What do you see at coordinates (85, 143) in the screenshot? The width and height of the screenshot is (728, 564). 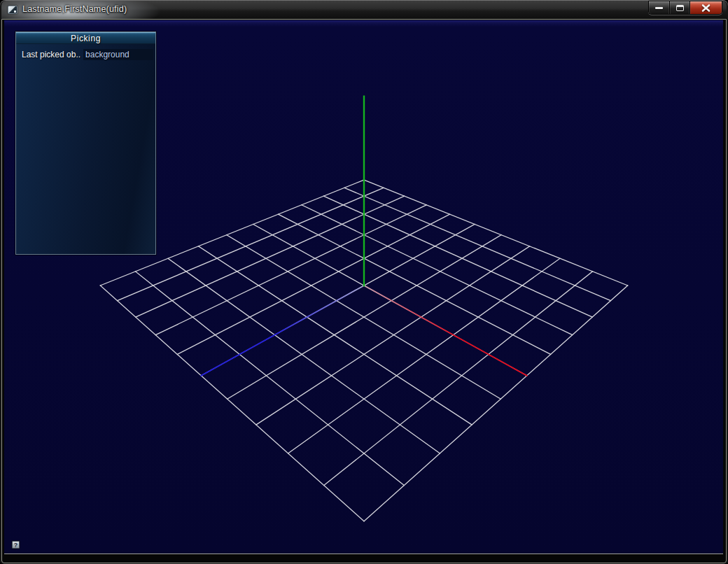 I see `tweakbar-panel: Picking Last picked ob.. background` at bounding box center [85, 143].